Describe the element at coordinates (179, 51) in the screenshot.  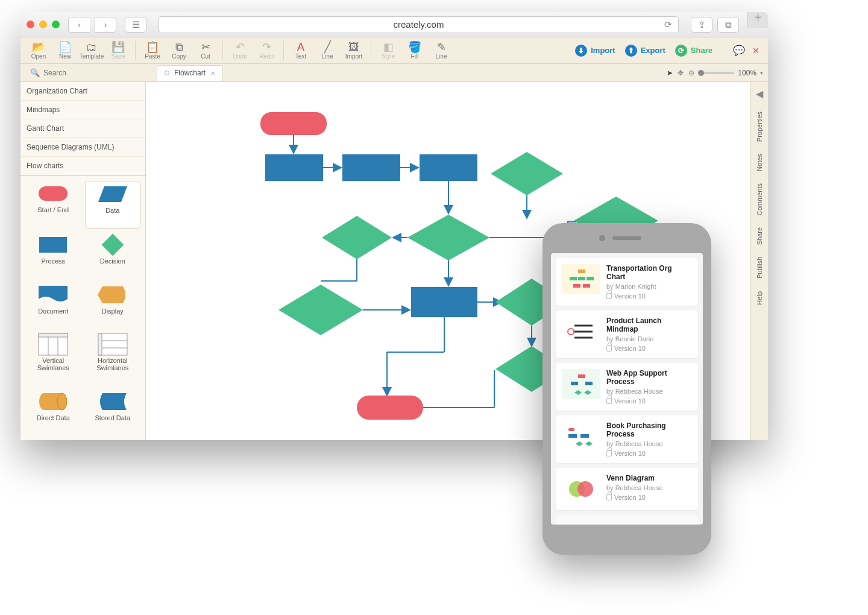
I see `copy-button: ⧉Copy` at that location.